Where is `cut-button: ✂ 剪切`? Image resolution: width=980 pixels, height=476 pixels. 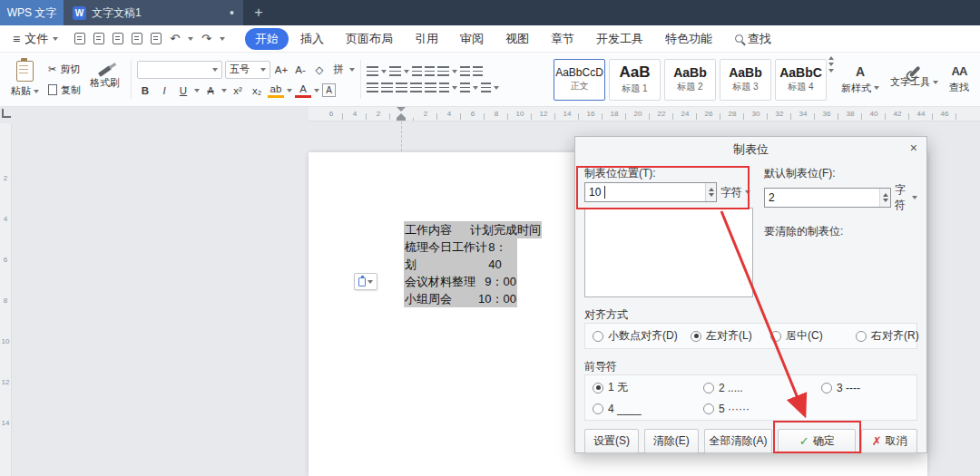
cut-button: ✂ 剪切 is located at coordinates (64, 69).